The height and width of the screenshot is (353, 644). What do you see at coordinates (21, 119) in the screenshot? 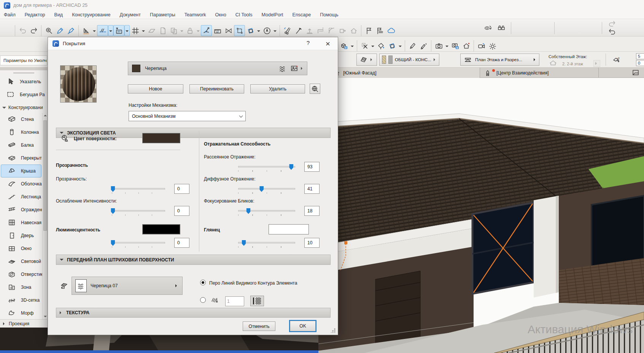
I see `tool-item: Стена` at bounding box center [21, 119].